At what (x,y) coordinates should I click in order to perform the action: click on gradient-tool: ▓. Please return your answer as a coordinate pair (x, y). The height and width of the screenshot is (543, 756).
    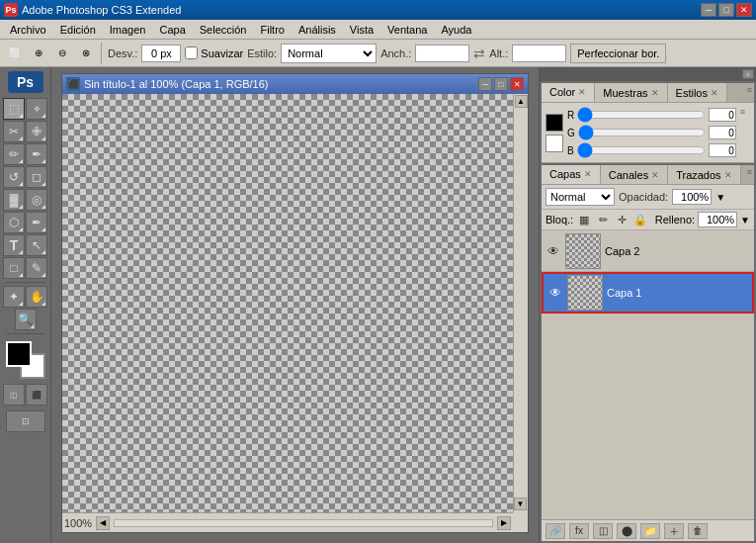
    Looking at the image, I should click on (14, 200).